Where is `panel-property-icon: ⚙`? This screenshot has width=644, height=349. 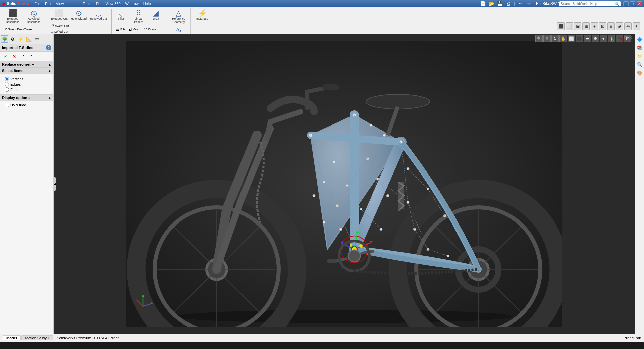 panel-property-icon: ⚙ is located at coordinates (13, 39).